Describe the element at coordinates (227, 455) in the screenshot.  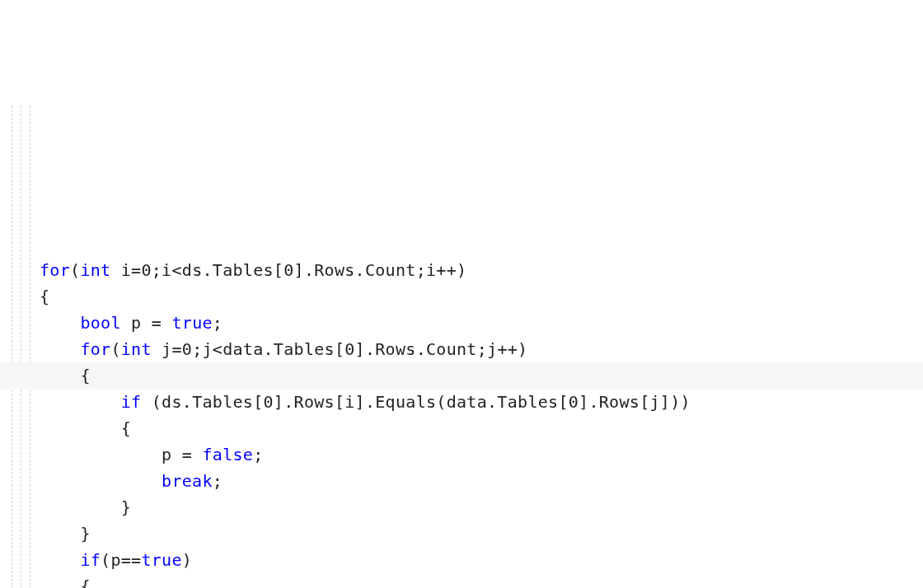
I see `code-token: false` at that location.